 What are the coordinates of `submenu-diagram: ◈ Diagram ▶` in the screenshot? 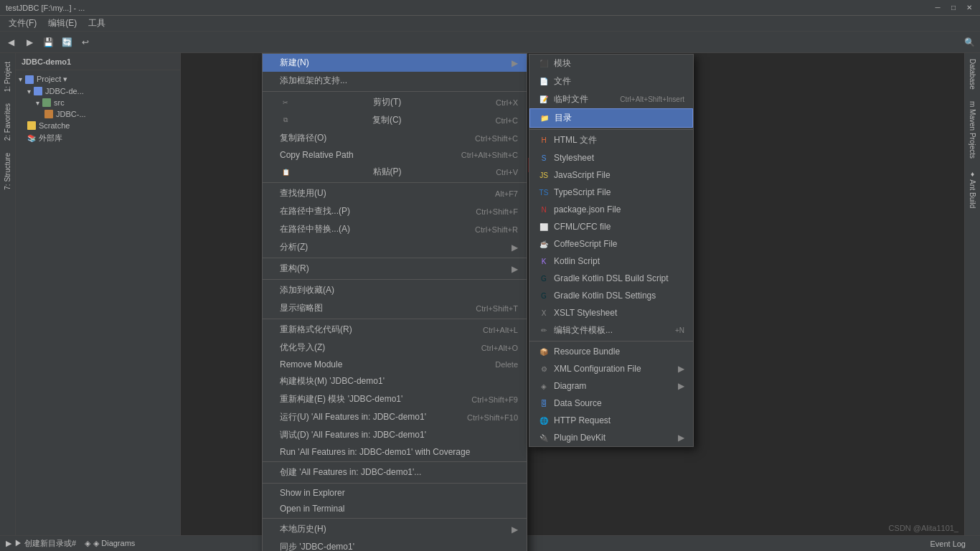 It's located at (611, 386).